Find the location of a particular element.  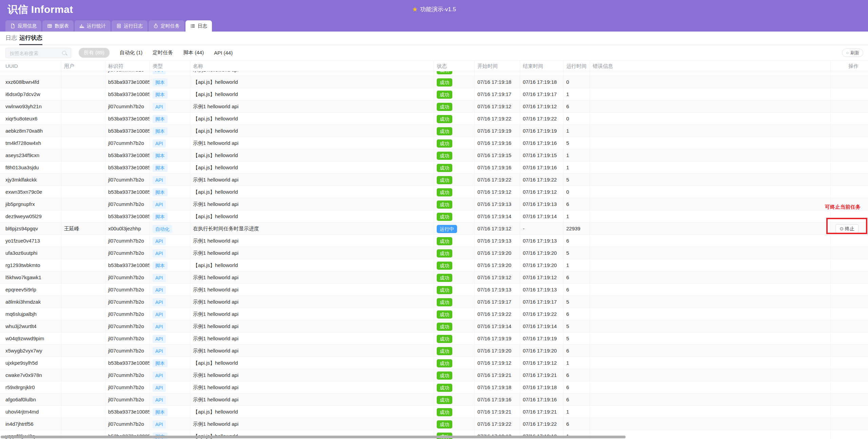

tab-log: 日志 is located at coordinates (199, 26).